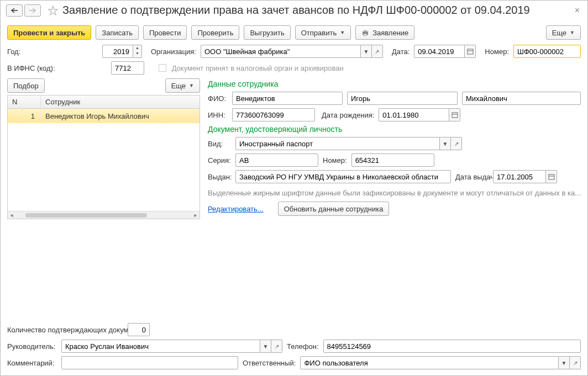 This screenshot has height=376, width=588. I want to click on ifns-label: В ИФНС (код):, so click(57, 68).